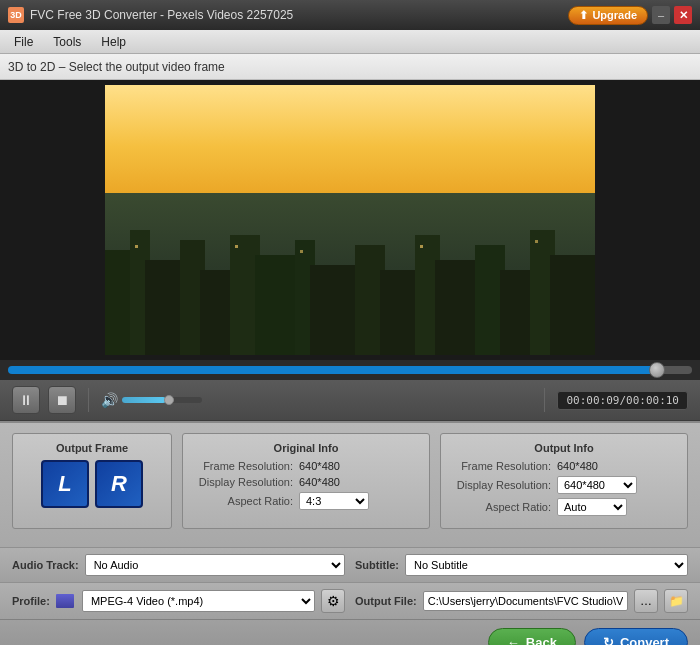  I want to click on output-frame-box: Output Frame L R, so click(92, 481).